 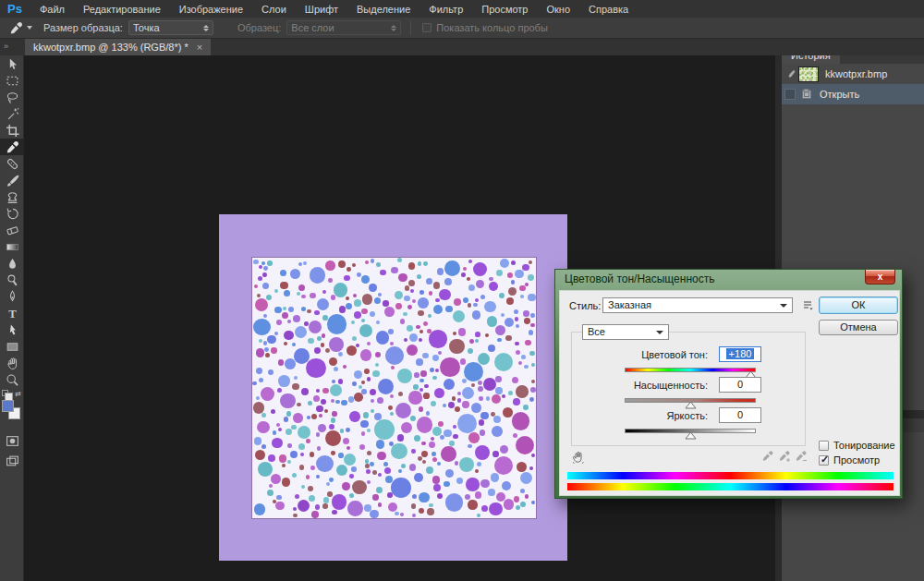 I want to click on default-colors-icon, so click(x=6, y=393).